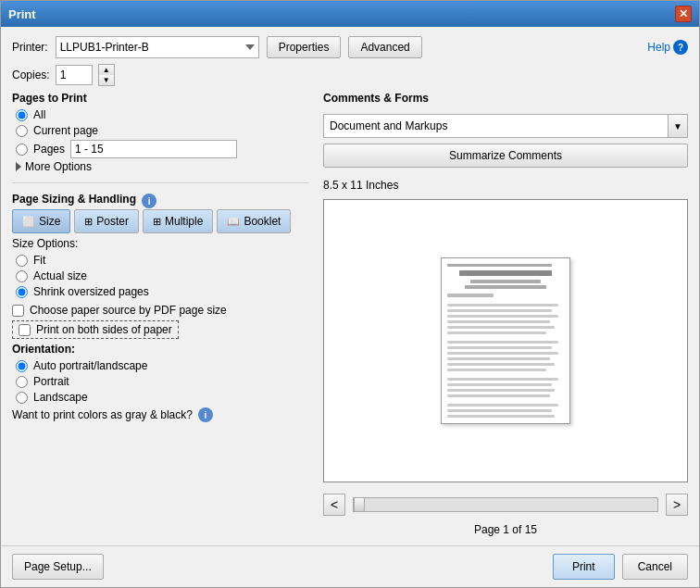 Image resolution: width=700 pixels, height=588 pixels. What do you see at coordinates (503, 406) in the screenshot?
I see `preview-body17` at bounding box center [503, 406].